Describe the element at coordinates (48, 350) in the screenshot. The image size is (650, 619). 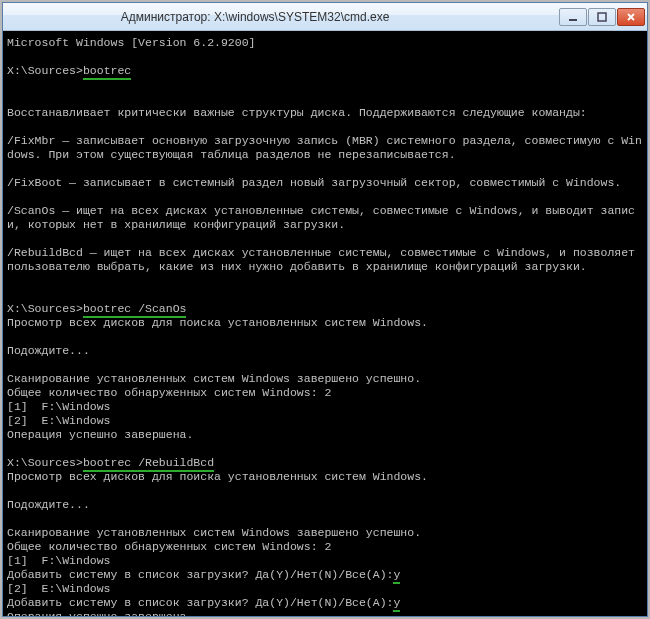
I see `wait-msg-1: Подождите...` at that location.